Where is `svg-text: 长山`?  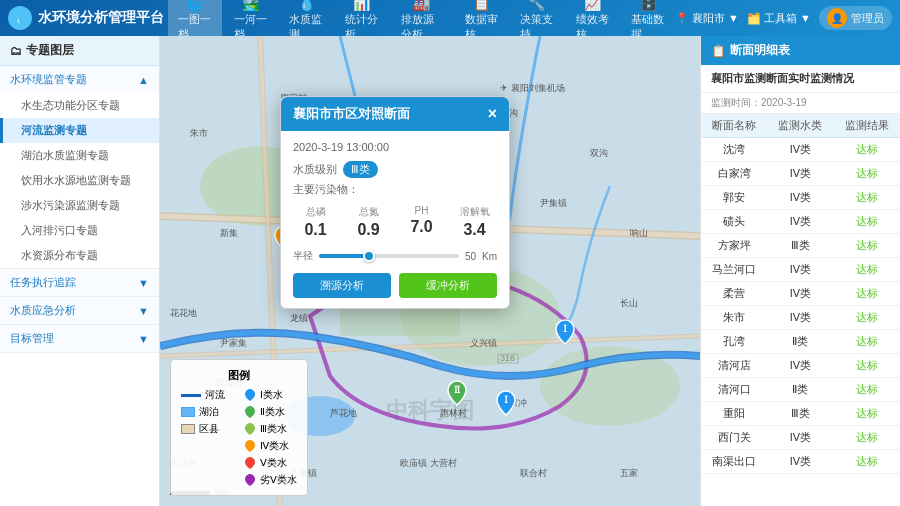
svg-text: 长山 is located at coordinates (629, 303).